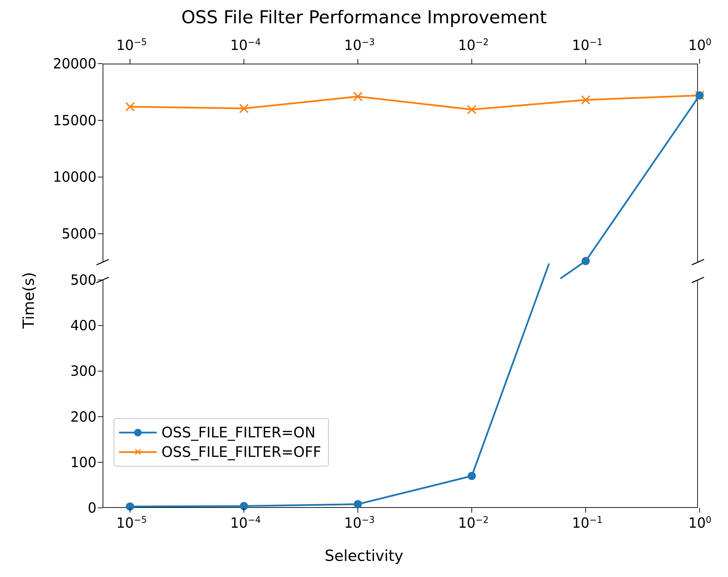 The height and width of the screenshot is (577, 728). What do you see at coordinates (73, 508) in the screenshot?
I see `y-tick-lower-0: 0` at bounding box center [73, 508].